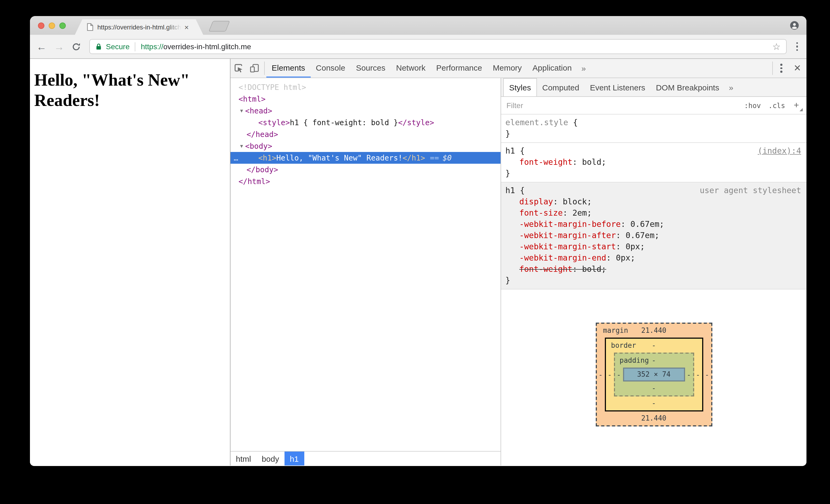 This screenshot has width=830, height=504. Describe the element at coordinates (779, 151) in the screenshot. I see `stylesheet-source-link: (index):4` at that location.